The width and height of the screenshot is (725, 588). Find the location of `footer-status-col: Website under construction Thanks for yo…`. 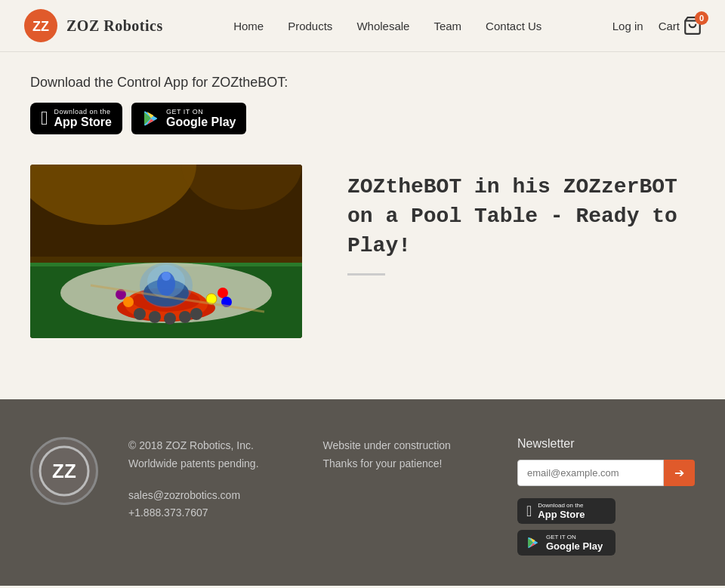

footer-status-col: Website under construction Thanks for yo… is located at coordinates (406, 455).